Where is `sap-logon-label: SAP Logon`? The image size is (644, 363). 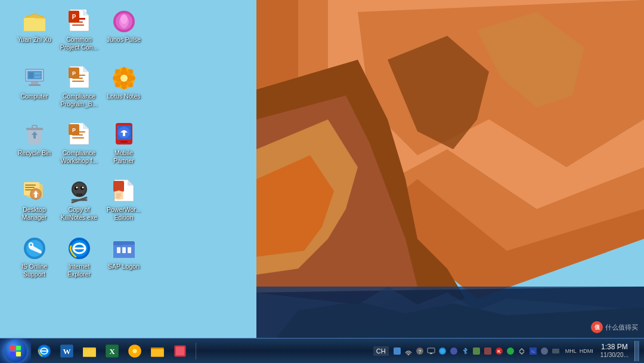 sap-logon-label: SAP Logon is located at coordinates (124, 266).